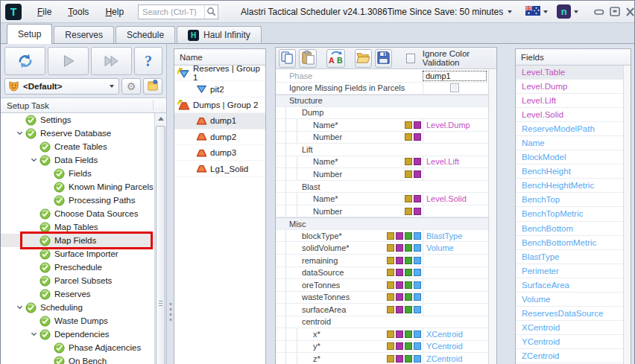 Image resolution: width=635 pixels, height=364 pixels. What do you see at coordinates (288, 58) in the screenshot?
I see `copy-button` at bounding box center [288, 58].